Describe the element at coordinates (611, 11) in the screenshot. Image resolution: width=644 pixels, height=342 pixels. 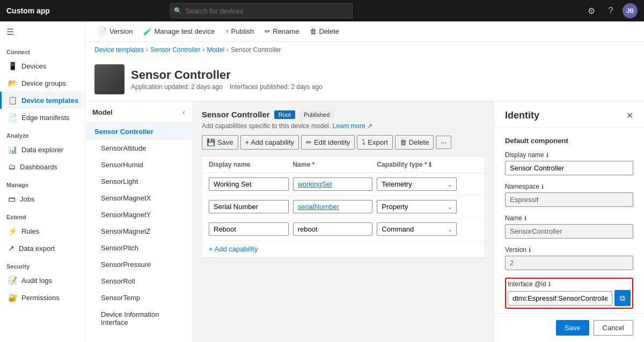
I see `topbar-actions: ⚙ ? JB` at that location.